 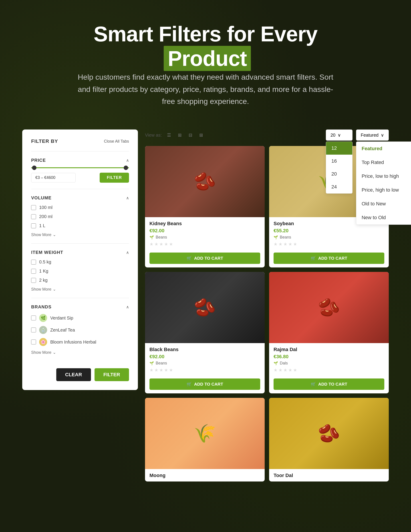 What do you see at coordinates (329, 258) in the screenshot?
I see `add-to-cart-soybean: 🛒 ADD TO CART` at bounding box center [329, 258].